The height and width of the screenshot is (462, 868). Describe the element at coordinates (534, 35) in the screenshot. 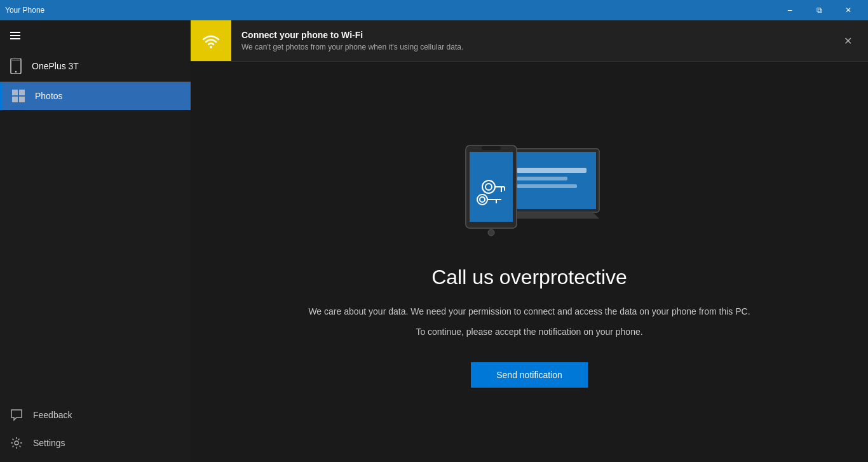

I see `banner-title: Connect your phone to Wi-Fi` at that location.